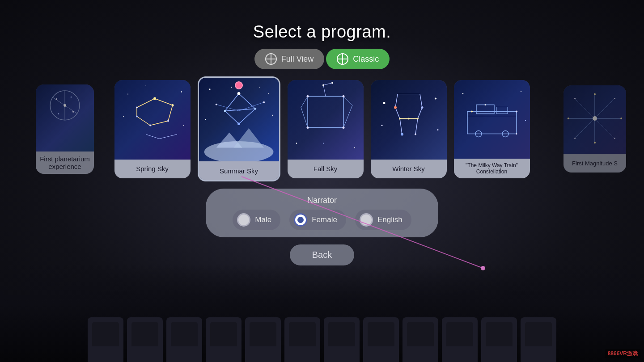  What do you see at coordinates (244, 220) in the screenshot?
I see `narrator-male-radio` at bounding box center [244, 220].